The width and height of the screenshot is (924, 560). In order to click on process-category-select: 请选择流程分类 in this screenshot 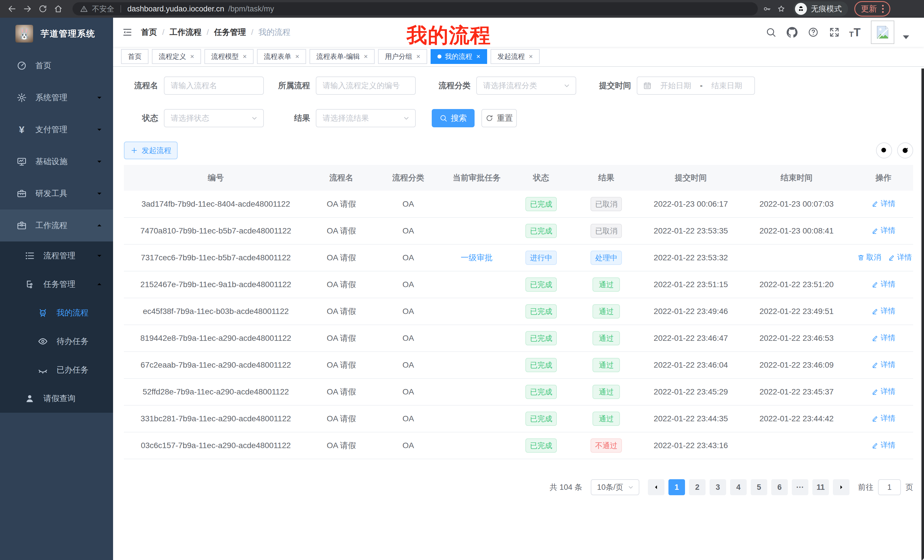, I will do `click(526, 85)`.